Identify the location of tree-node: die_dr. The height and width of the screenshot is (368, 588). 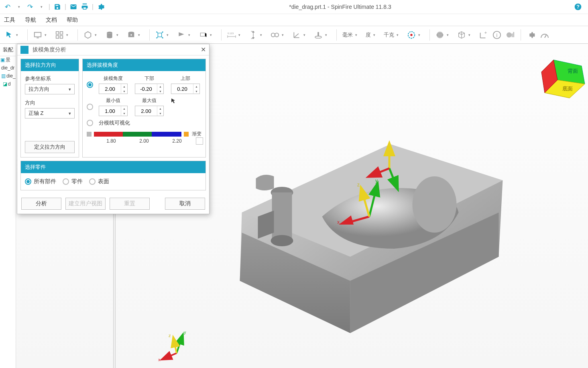
(8, 68).